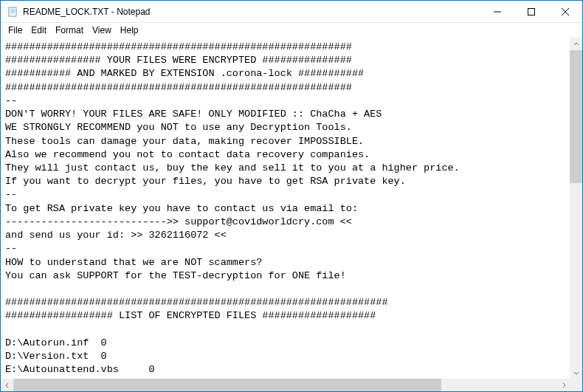 The height and width of the screenshot is (392, 583). Describe the element at coordinates (285, 385) in the screenshot. I see `horizontal-scroll-track` at that location.